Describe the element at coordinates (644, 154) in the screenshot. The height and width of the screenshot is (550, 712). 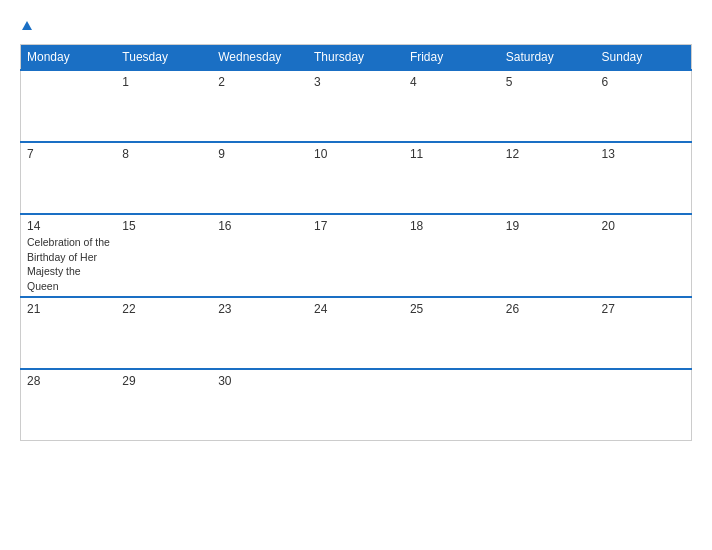
I see `day-number: 13` at that location.